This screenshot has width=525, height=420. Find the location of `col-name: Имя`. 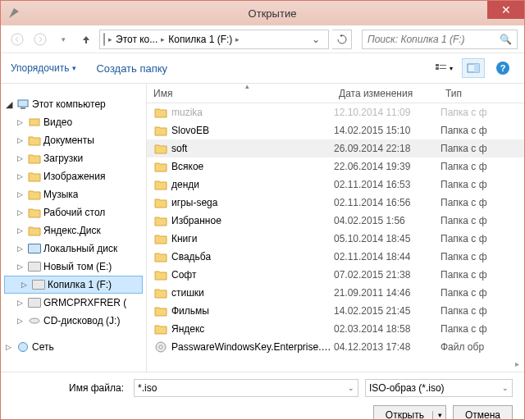

col-name: Имя is located at coordinates (240, 94).